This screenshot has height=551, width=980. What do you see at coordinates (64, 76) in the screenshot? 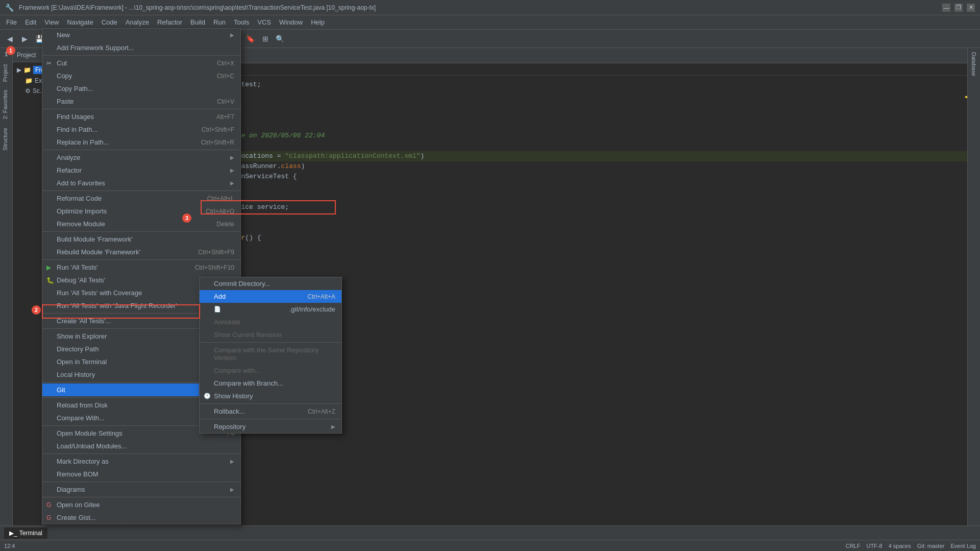
I see `ctx-label-copy: Copy` at bounding box center [64, 76].